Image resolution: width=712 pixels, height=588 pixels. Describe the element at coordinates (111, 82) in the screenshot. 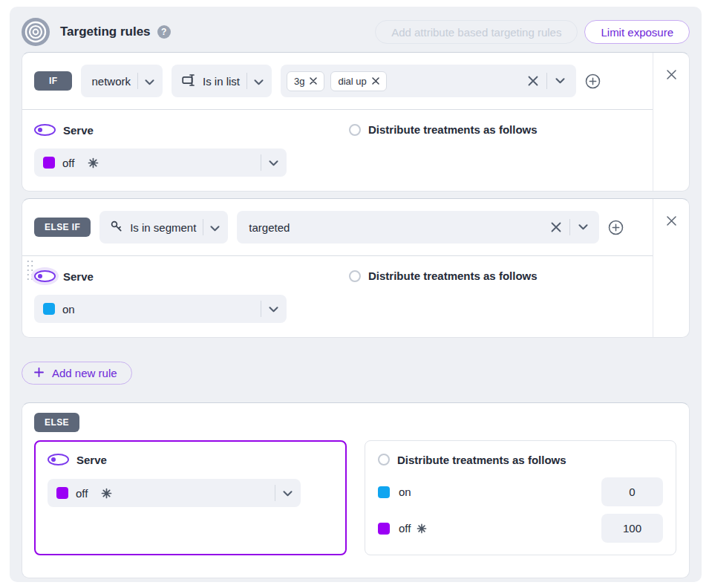

I see `attribute-select-value: network` at that location.